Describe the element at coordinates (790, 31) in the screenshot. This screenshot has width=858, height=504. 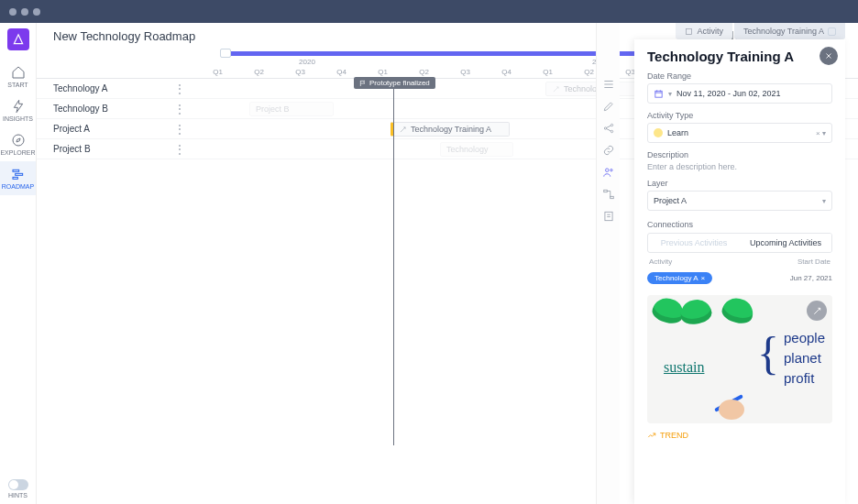
I see `tab-detail: Technology Training A` at that location.